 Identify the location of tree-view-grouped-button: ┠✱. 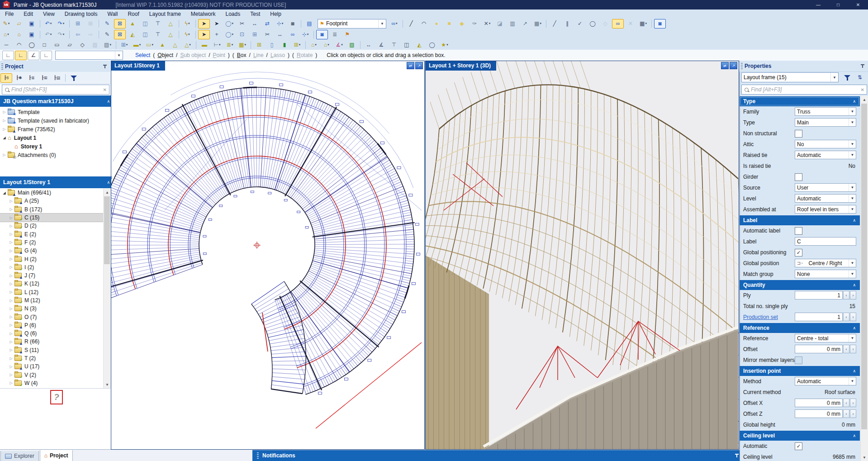
(19, 78).